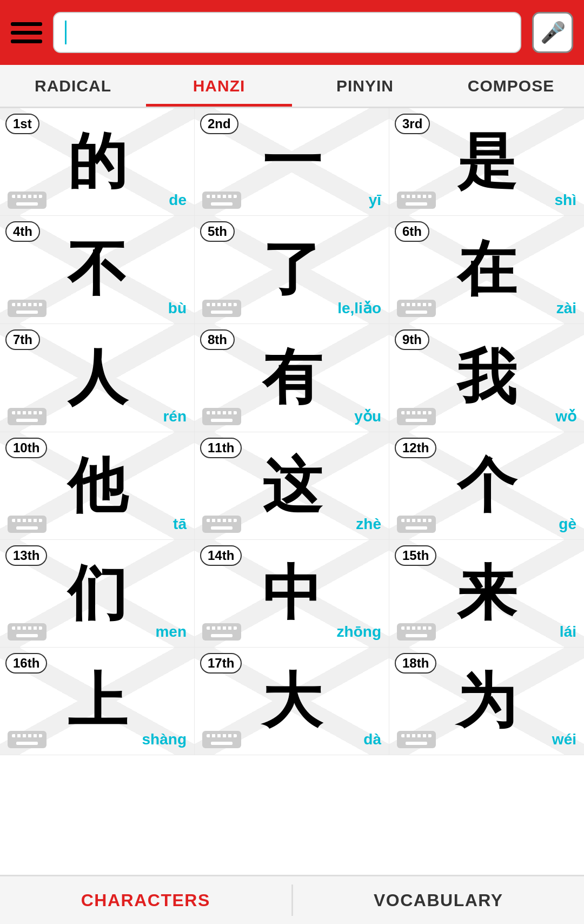 The width and height of the screenshot is (584, 924). Describe the element at coordinates (487, 162) in the screenshot. I see `character-display: 是` at that location.